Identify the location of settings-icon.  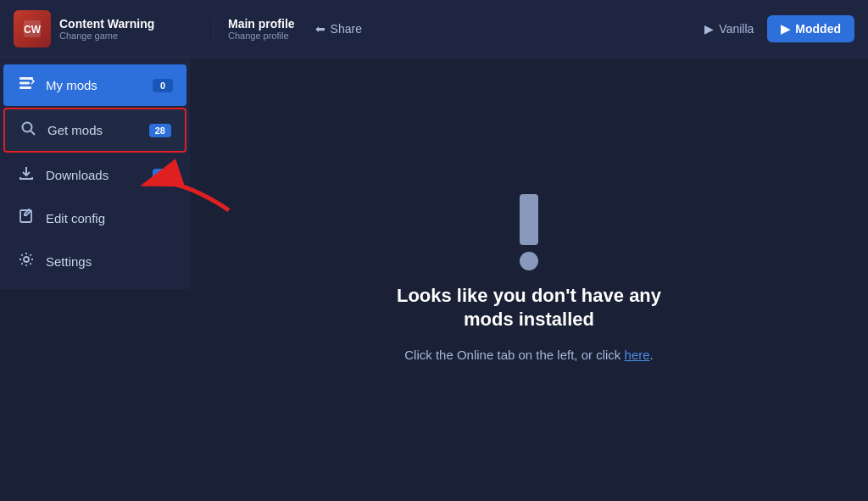
(26, 261).